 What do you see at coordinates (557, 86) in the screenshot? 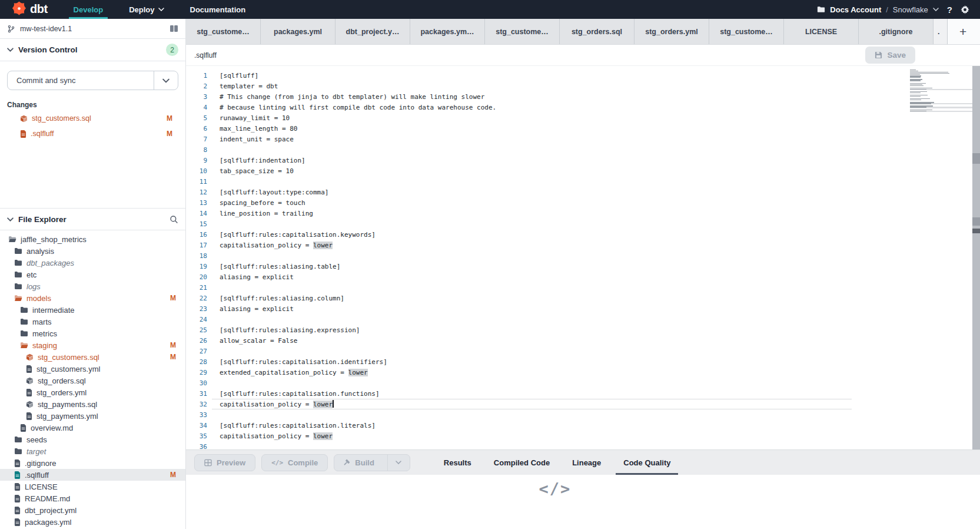
I see `code-line: 2templater = dbt` at bounding box center [557, 86].